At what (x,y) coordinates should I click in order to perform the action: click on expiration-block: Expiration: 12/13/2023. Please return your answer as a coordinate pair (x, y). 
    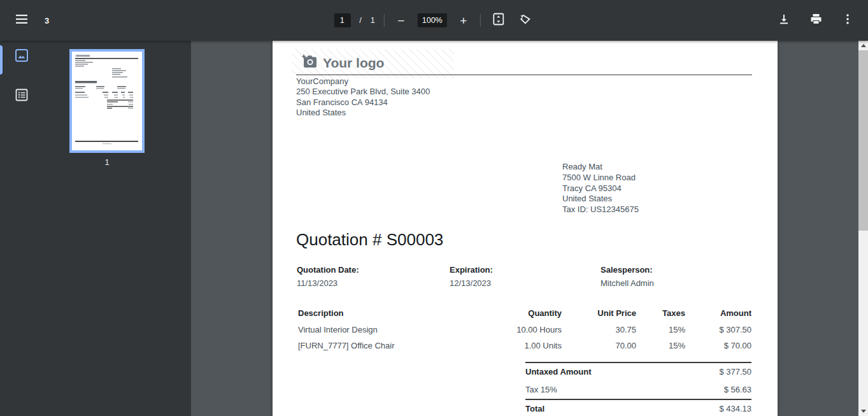
    Looking at the image, I should click on (471, 276).